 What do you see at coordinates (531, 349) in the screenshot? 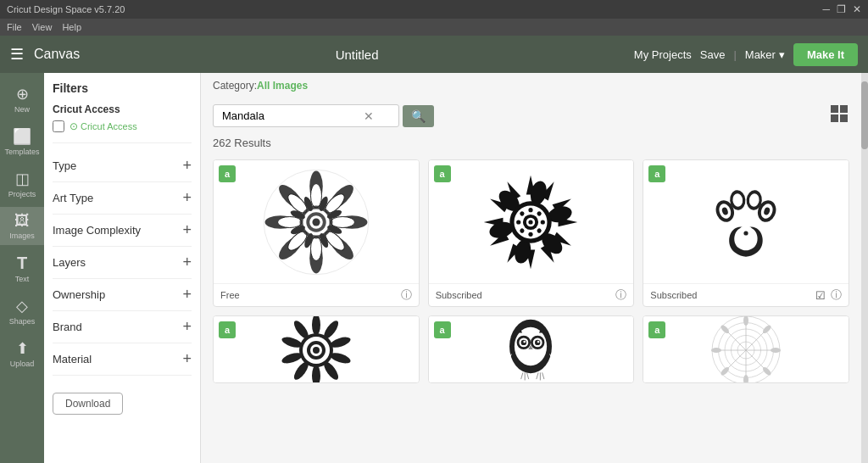
I see `image-5-preview` at bounding box center [531, 349].